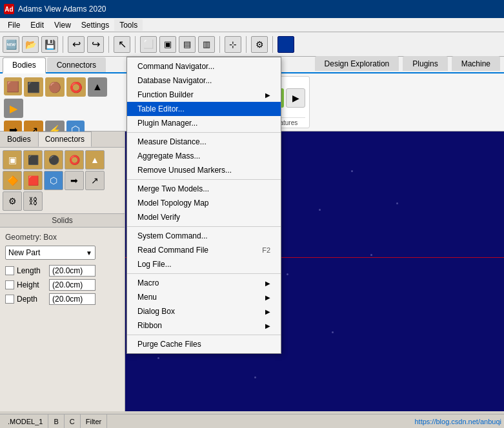 The height and width of the screenshot is (428, 504). Describe the element at coordinates (204, 170) in the screenshot. I see `menu-remove-unused-markers: Remove Unused Markers...` at that location.